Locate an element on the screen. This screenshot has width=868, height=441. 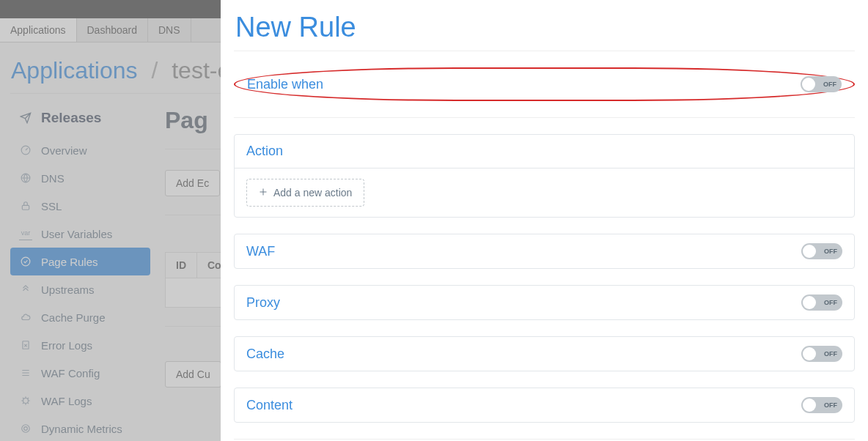
toggle-cache: OFF is located at coordinates (822, 354).